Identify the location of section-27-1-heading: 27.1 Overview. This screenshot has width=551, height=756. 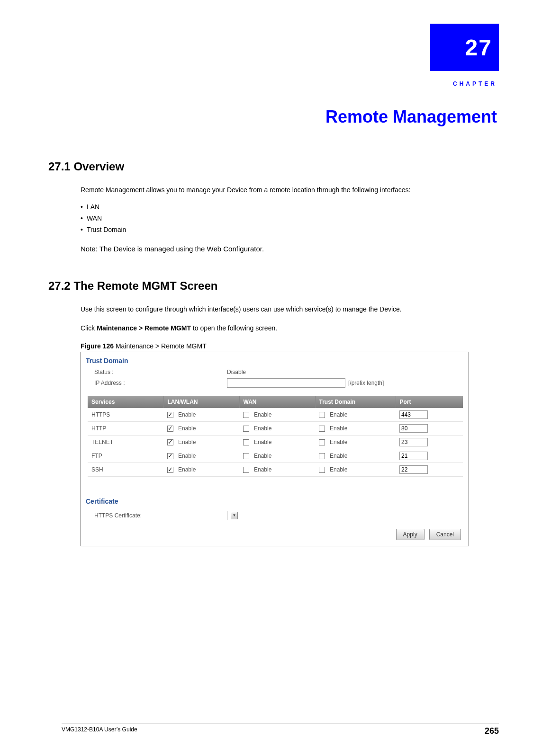
(274, 167).